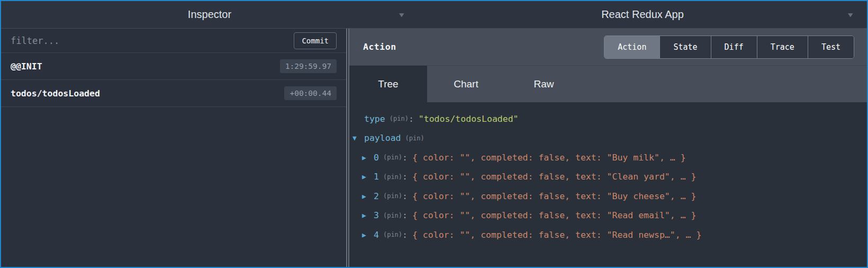  What do you see at coordinates (376, 158) in the screenshot?
I see `tree-index: 0` at bounding box center [376, 158].